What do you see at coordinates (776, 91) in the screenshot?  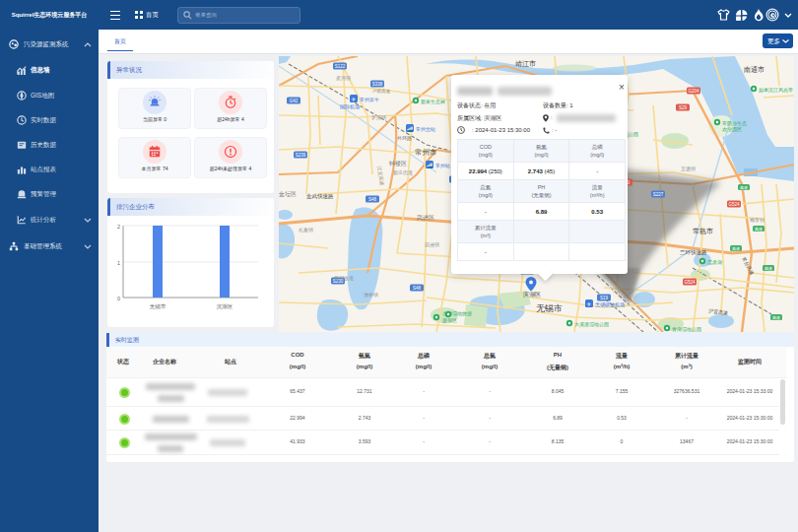 I see `svg-text: 如皋滨江风光带` at bounding box center [776, 91].